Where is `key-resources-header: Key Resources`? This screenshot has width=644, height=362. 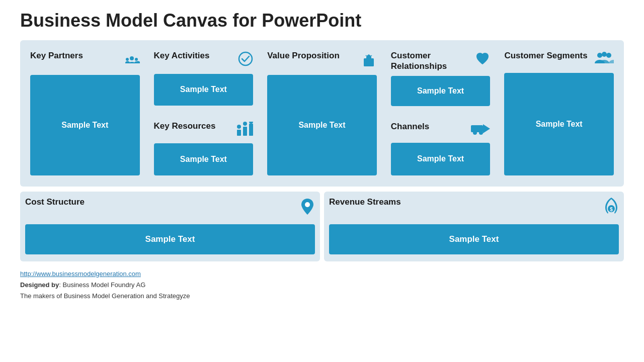
key-resources-header: Key Resources is located at coordinates (204, 130).